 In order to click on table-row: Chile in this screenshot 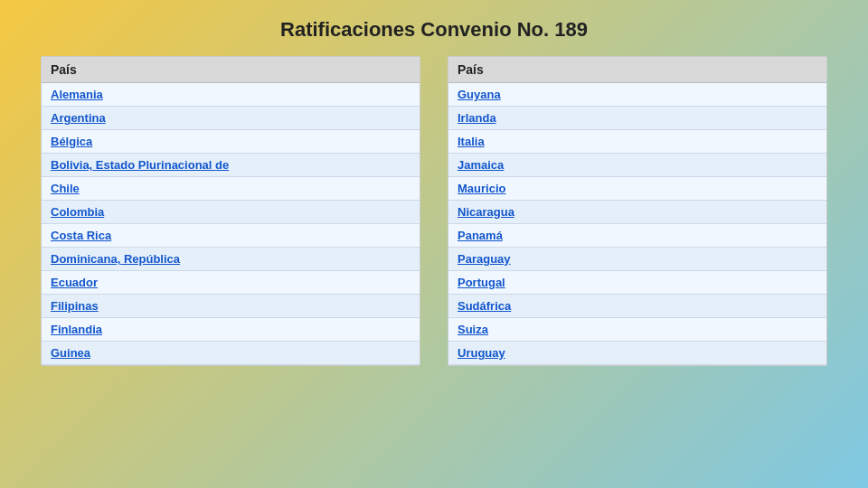, I will do `click(231, 189)`.